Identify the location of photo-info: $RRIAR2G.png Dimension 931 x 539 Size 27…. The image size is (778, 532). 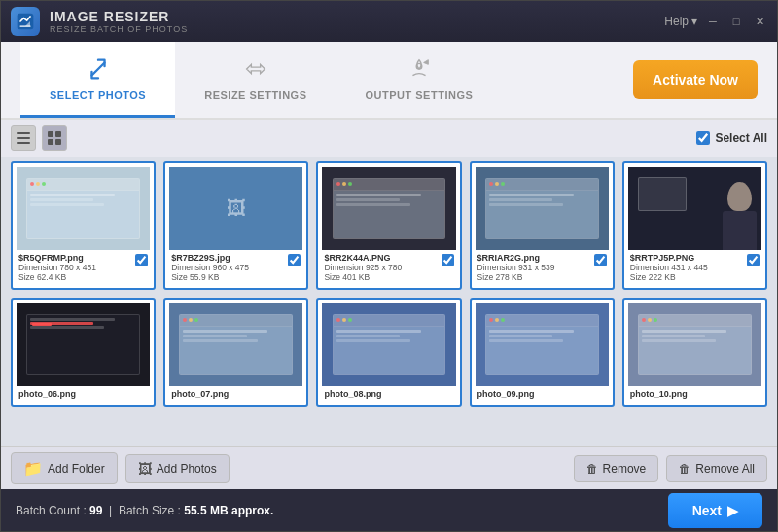
(543, 266).